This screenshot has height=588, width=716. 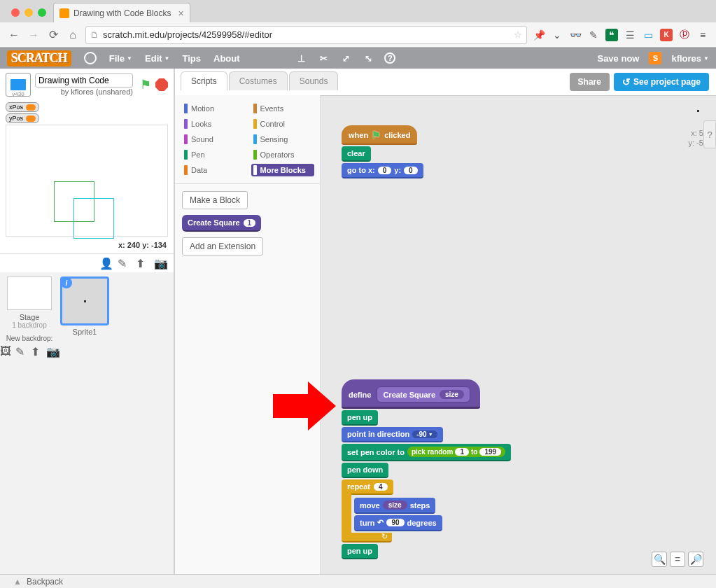 What do you see at coordinates (124, 263) in the screenshot?
I see `paint-sprite-icon: ✎` at bounding box center [124, 263].